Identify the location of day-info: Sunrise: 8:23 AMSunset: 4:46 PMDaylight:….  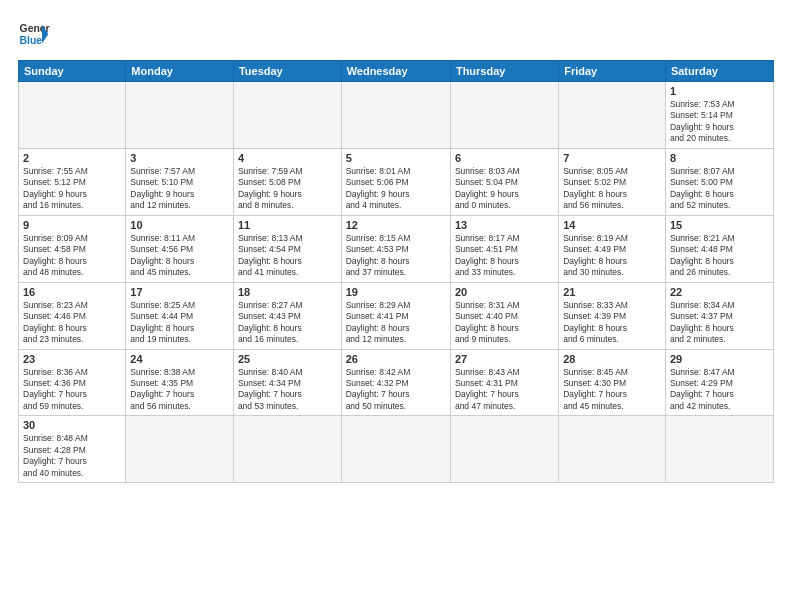
(72, 323).